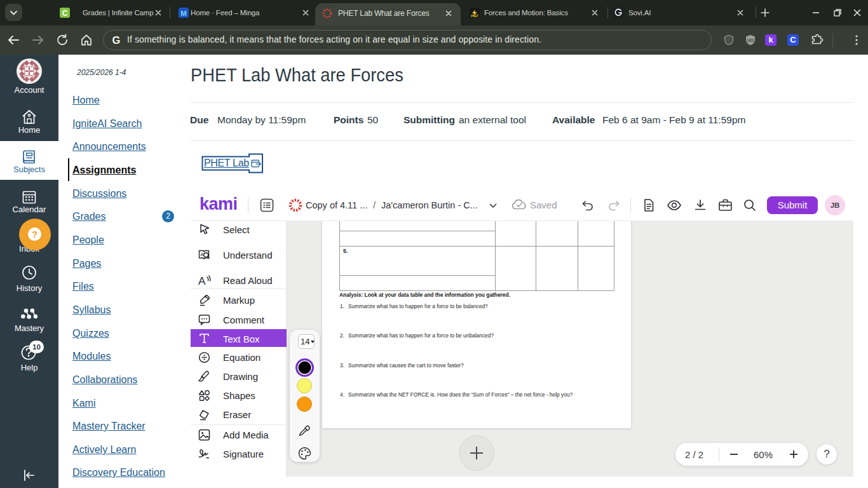 The width and height of the screenshot is (868, 488). I want to click on svg-text: UO, so click(751, 41).